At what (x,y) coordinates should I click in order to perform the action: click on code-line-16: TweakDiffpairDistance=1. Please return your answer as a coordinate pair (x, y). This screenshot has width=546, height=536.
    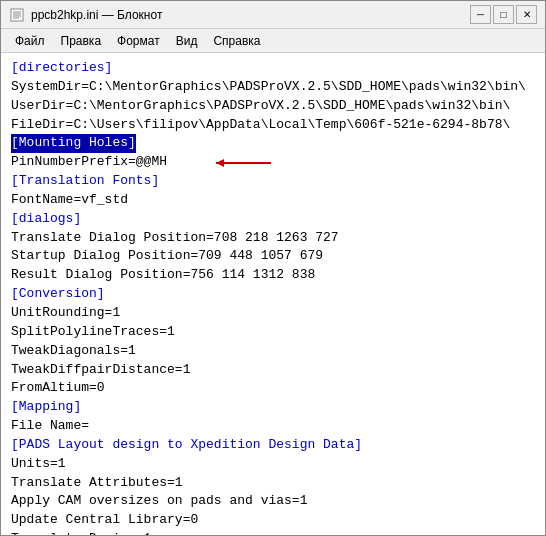
    Looking at the image, I should click on (273, 370).